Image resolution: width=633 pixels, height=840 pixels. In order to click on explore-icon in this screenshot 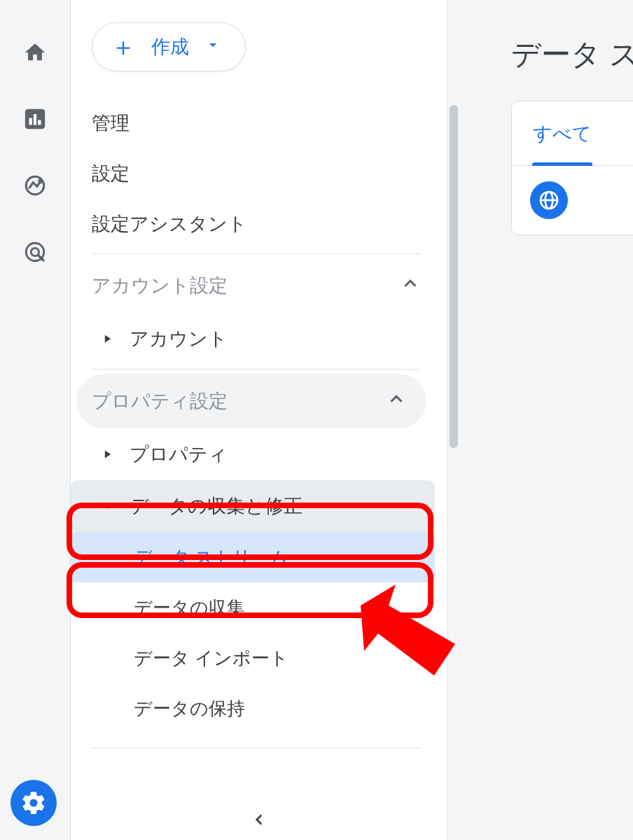, I will do `click(35, 186)`.